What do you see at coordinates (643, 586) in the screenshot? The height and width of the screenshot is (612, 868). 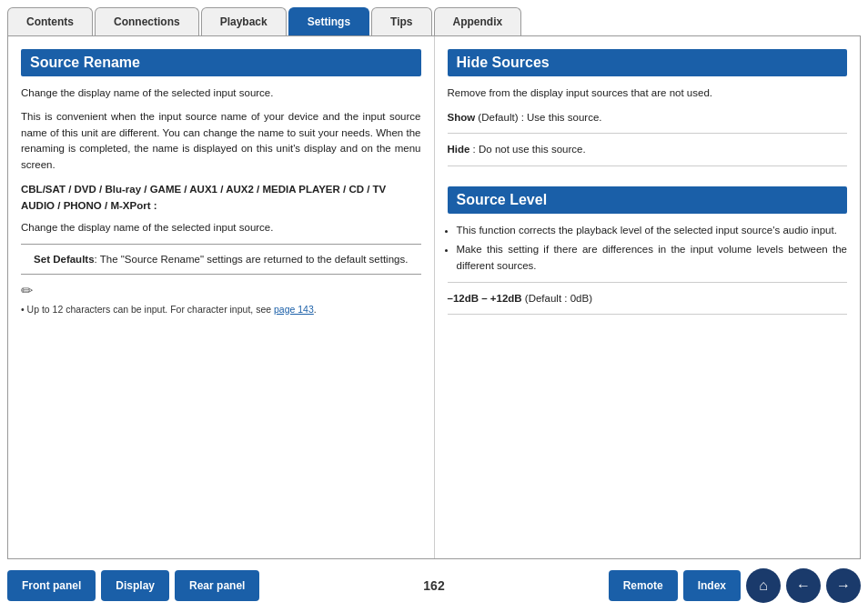 I see `remote-button: Remote` at bounding box center [643, 586].